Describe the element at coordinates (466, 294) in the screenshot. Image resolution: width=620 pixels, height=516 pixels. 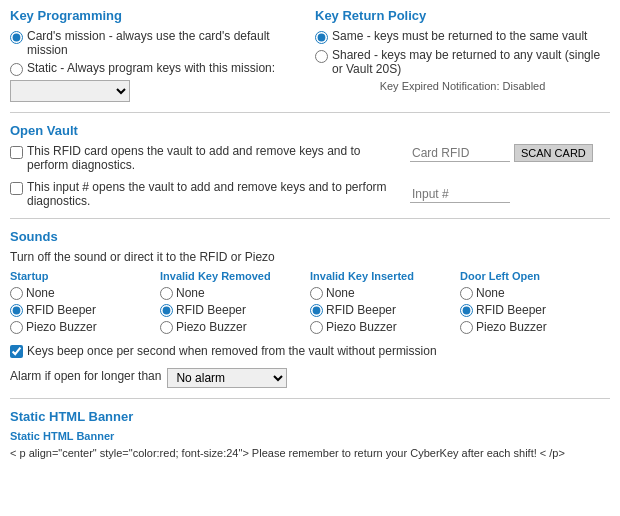
I see `door-left-open-none-radio` at that location.